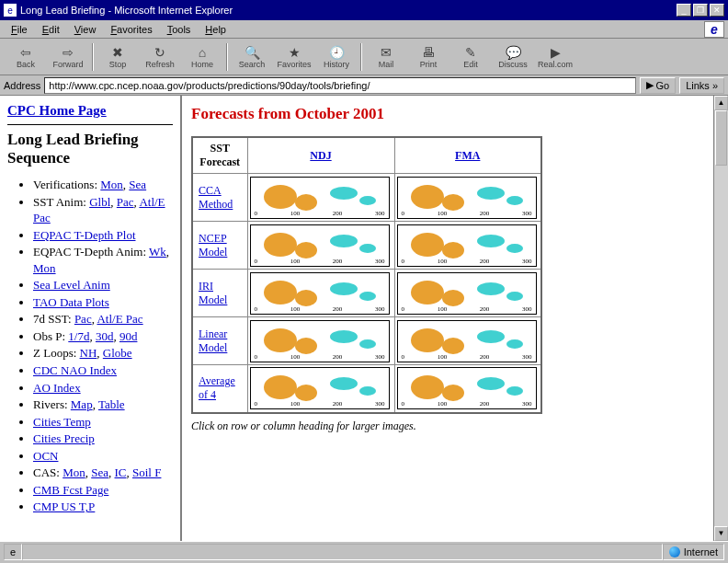 The height and width of the screenshot is (563, 728). I want to click on sidebar-link: NH, so click(88, 353).